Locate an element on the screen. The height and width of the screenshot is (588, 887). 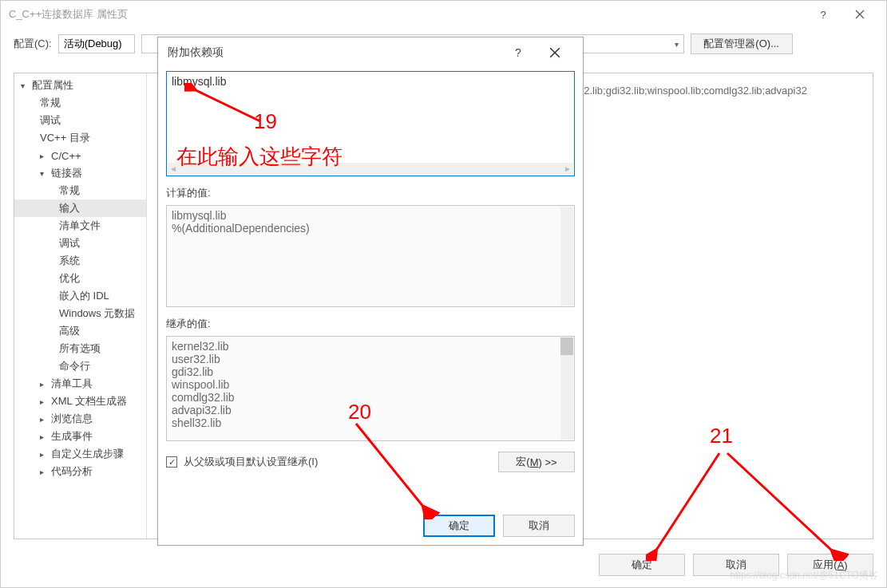
config-combo: 活动(Debug) is located at coordinates (97, 44).